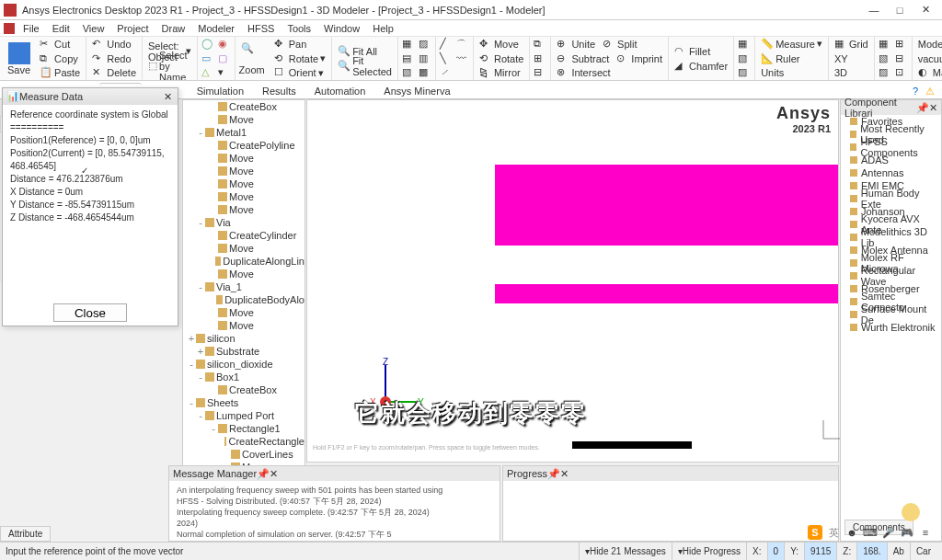 The width and height of the screenshot is (942, 560). I want to click on g2-icon: ⊞, so click(902, 44).